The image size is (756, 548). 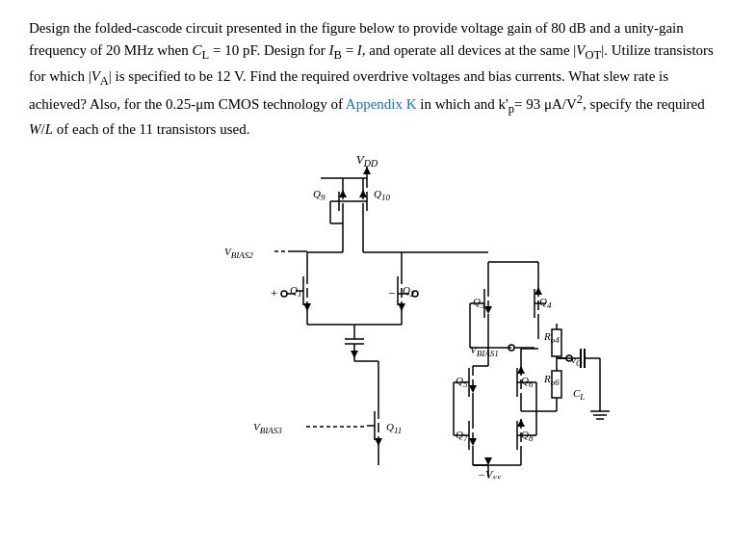 I want to click on cl-label: CL, so click(x=579, y=395).